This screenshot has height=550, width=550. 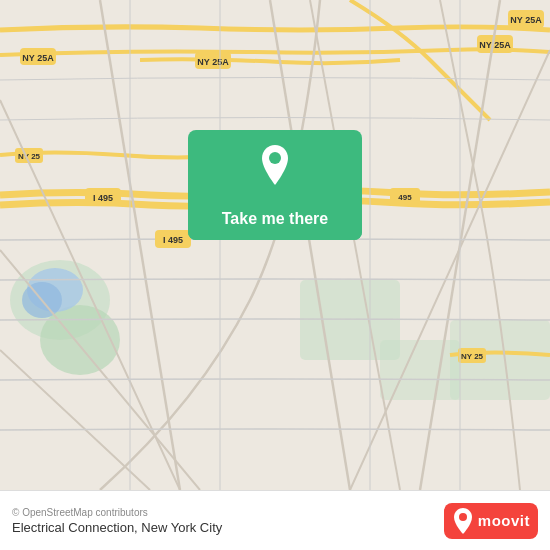 What do you see at coordinates (117, 512) in the screenshot?
I see `map-attribution: © OpenStreetMap contributors` at bounding box center [117, 512].